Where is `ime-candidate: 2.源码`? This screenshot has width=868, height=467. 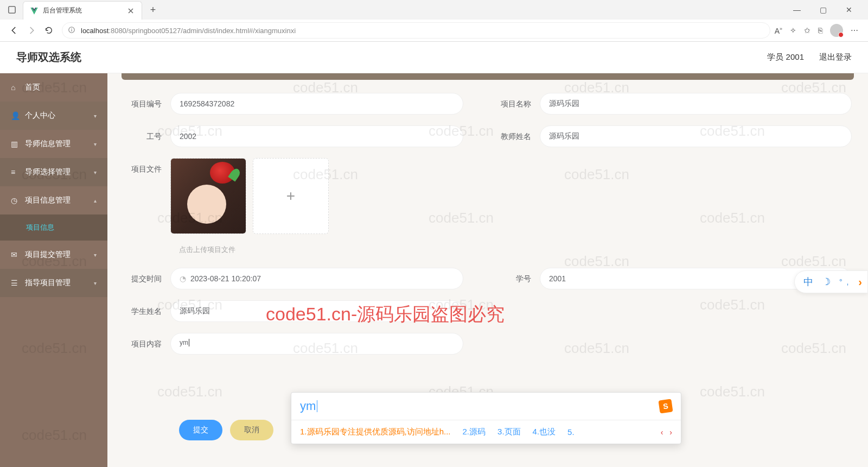
ime-candidate: 2.源码 is located at coordinates (474, 432).